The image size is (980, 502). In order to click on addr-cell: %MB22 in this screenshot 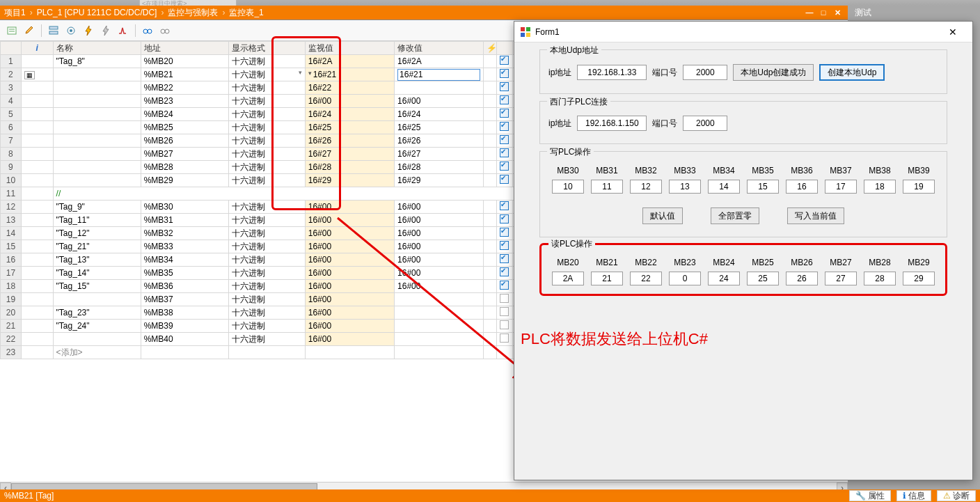, I will do `click(184, 88)`.